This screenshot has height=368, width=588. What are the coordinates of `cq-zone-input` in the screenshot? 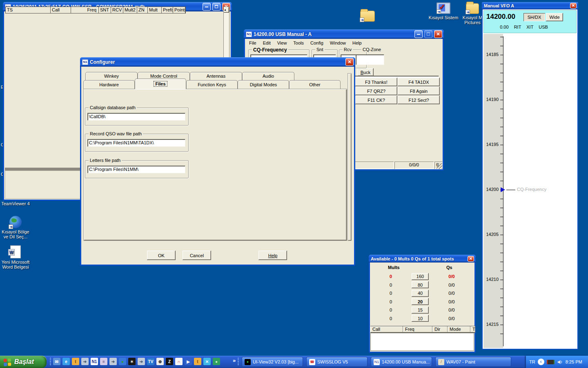 It's located at (370, 60).